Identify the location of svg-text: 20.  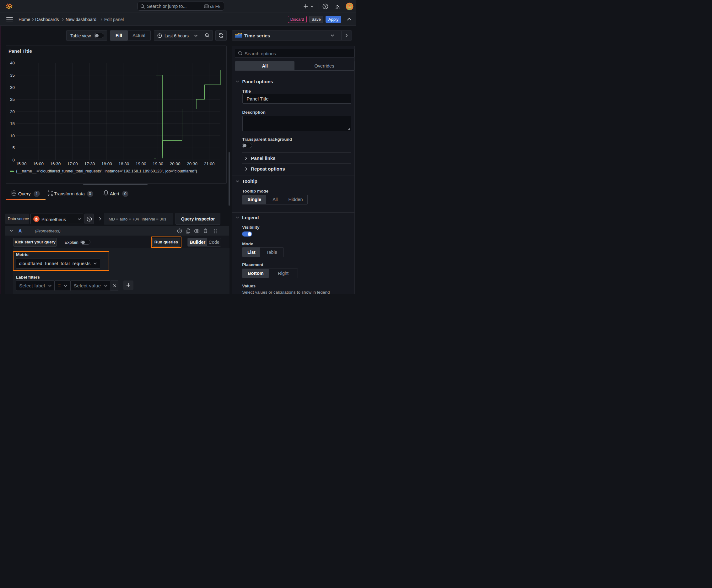
(13, 112).